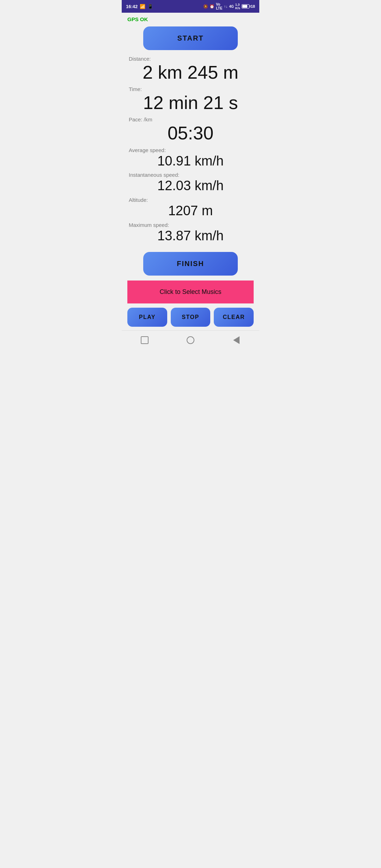 This screenshot has height=868, width=381. Describe the element at coordinates (229, 6) in the screenshot. I see `status-bar-right: 🔕 ⏰ VoLTE ↑↓ 4G 1.3K/s 18` at that location.